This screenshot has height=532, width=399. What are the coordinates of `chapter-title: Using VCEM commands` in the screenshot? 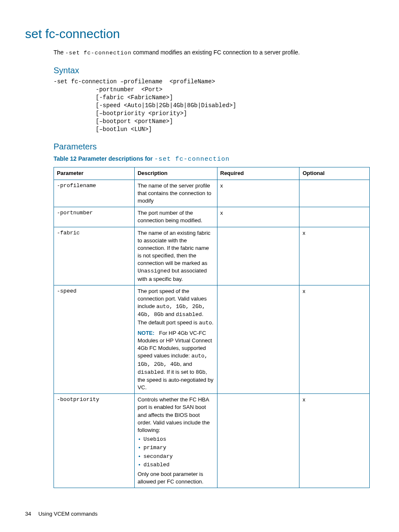 It's located at (68, 514).